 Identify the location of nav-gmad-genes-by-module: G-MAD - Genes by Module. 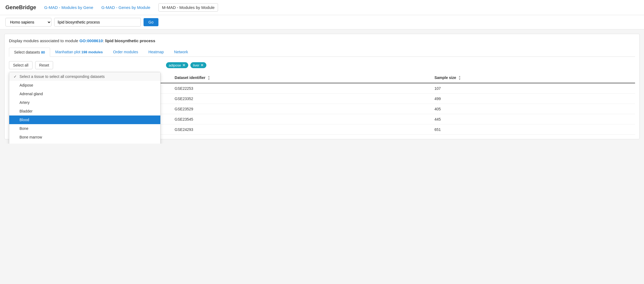
(126, 8).